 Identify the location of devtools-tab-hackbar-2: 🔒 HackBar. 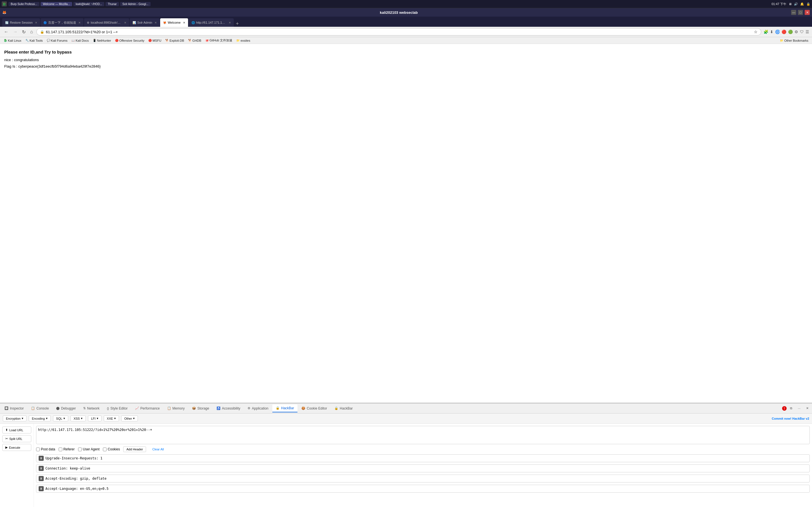
(344, 408).